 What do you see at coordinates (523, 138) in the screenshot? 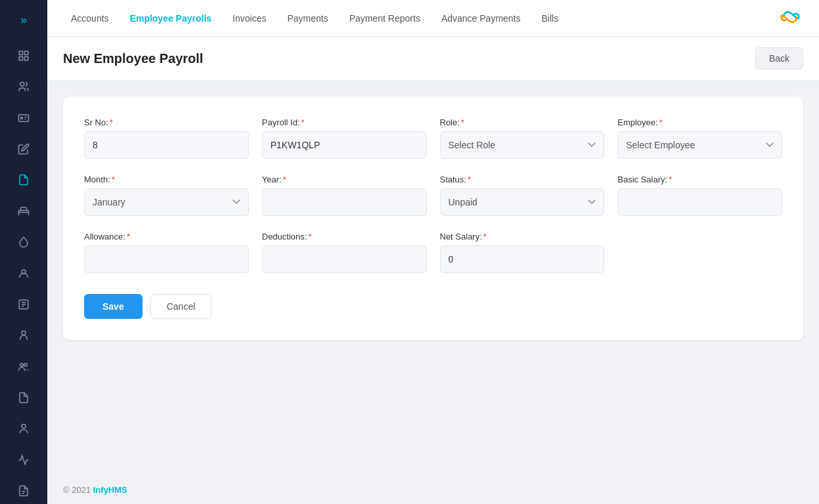
I see `role-group: Role:* Select Role Doctor Nurse Admin Ph…` at bounding box center [523, 138].